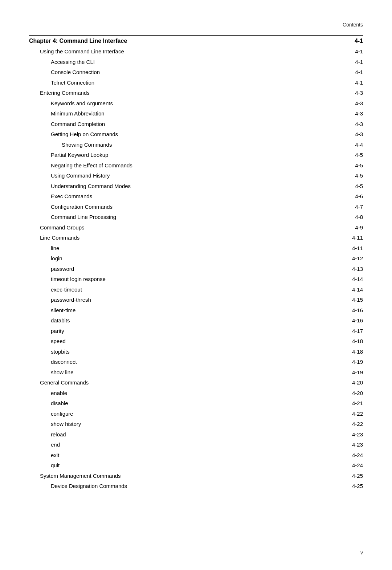  I want to click on toc-entry-label: Negating the Effect of Commands, so click(181, 166).